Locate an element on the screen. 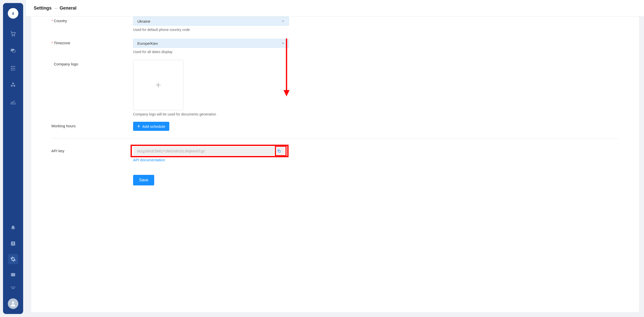 The height and width of the screenshot is (317, 644). sidebar-item-notifications is located at coordinates (13, 228).